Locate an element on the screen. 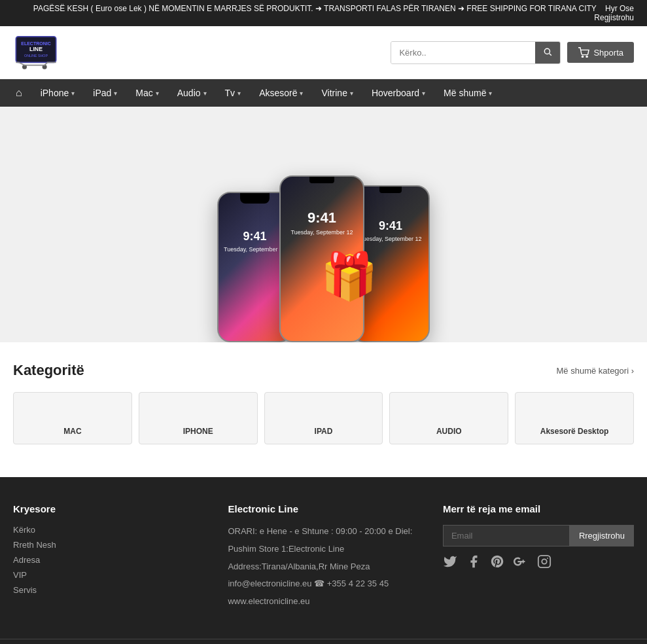  search-button is located at coordinates (548, 52).